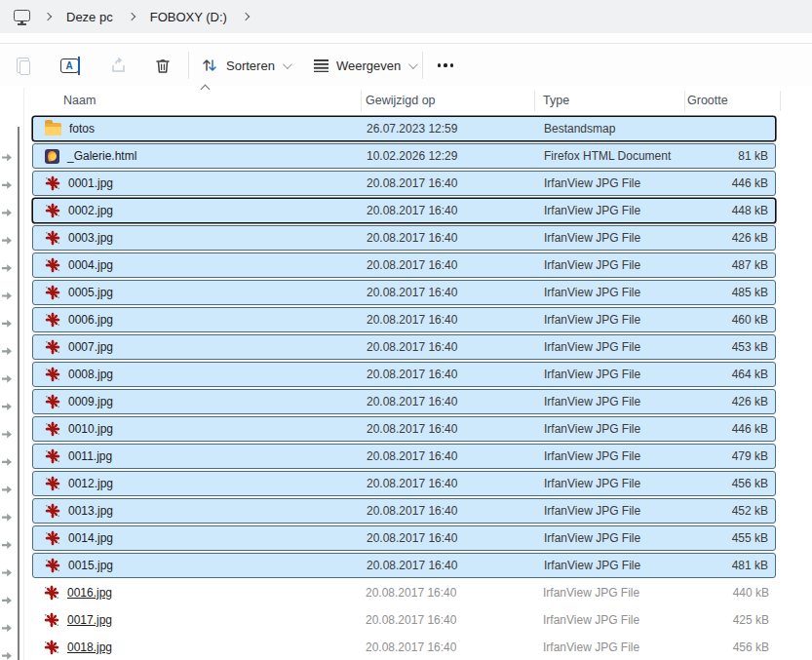  Describe the element at coordinates (70, 66) in the screenshot. I see `rename-icon: A` at that location.